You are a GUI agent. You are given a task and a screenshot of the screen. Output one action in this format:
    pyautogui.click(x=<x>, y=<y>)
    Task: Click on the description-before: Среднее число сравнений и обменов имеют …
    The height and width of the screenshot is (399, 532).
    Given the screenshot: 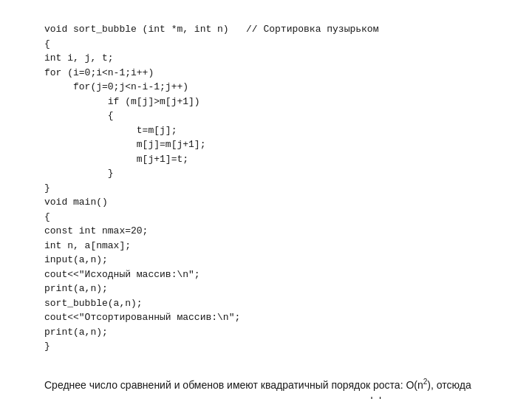 What is the action you would take?
    pyautogui.click(x=231, y=384)
    